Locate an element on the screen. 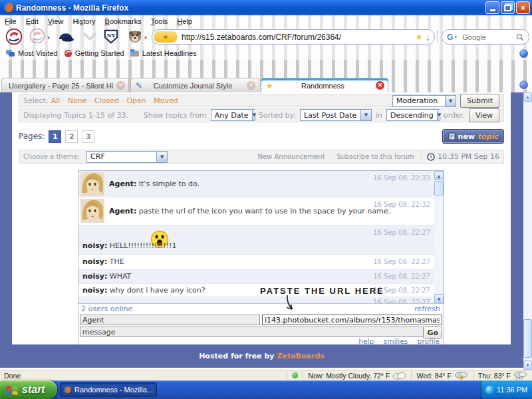 This screenshot has width=532, height=399. bookmark-getting-started: Getting Started is located at coordinates (94, 53).